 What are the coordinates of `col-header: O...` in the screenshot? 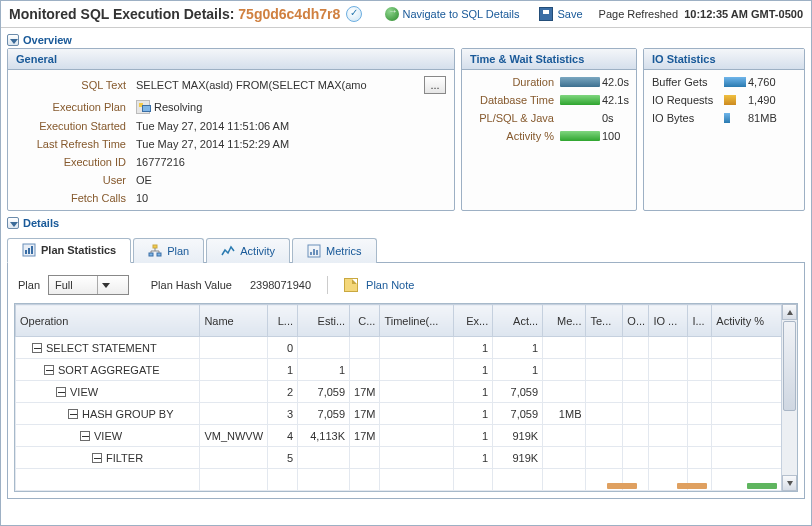 It's located at (636, 321).